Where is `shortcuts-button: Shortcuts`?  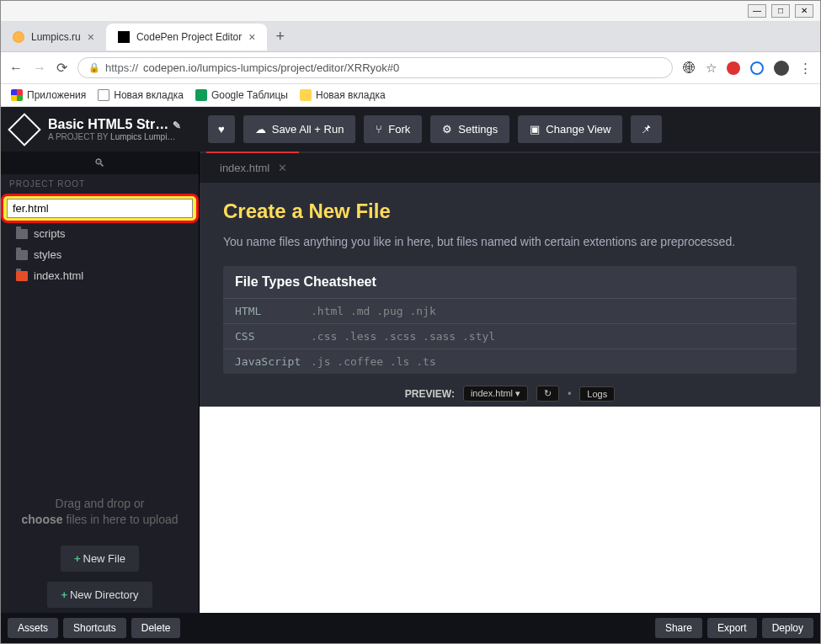
shortcuts-button: Shortcuts is located at coordinates (94, 628).